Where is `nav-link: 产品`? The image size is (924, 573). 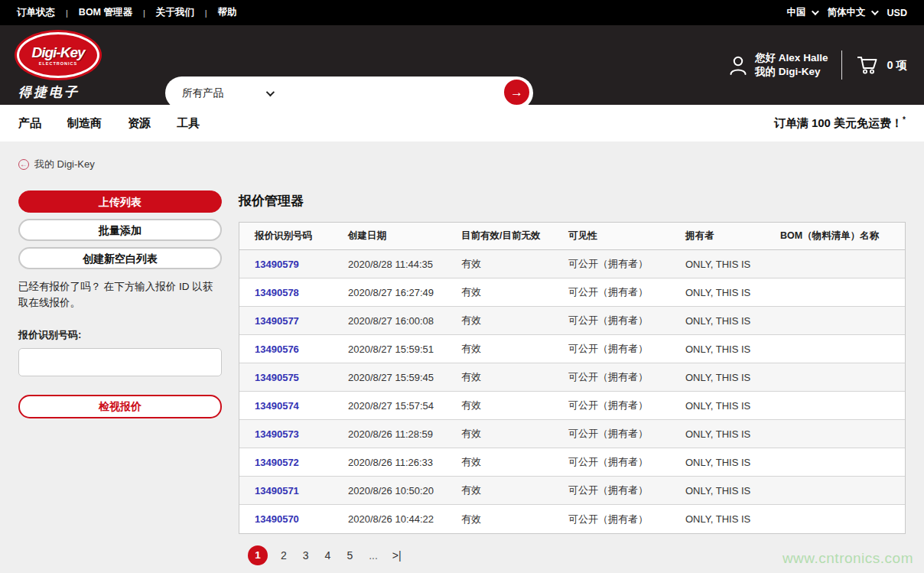 nav-link: 产品 is located at coordinates (30, 124).